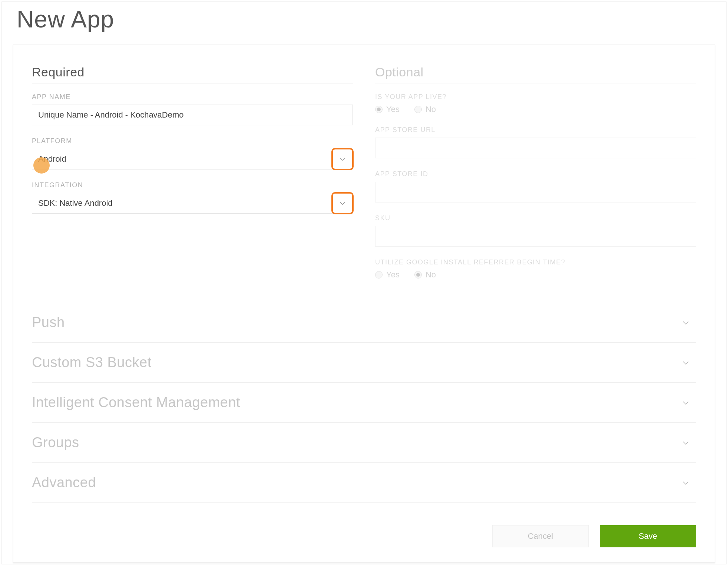 This screenshot has height=567, width=728. Describe the element at coordinates (425, 275) in the screenshot. I see `google-referrer-no: No` at that location.